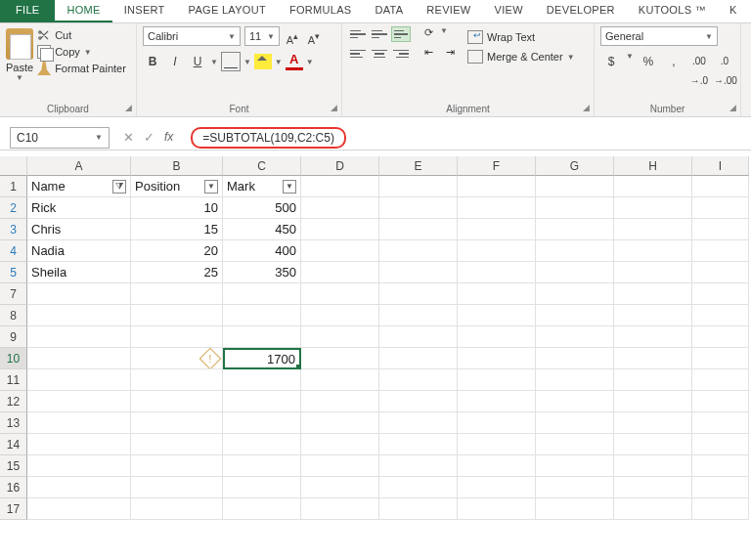 Image resolution: width=751 pixels, height=560 pixels. Describe the element at coordinates (14, 316) in the screenshot. I see `row-header: 8` at that location.